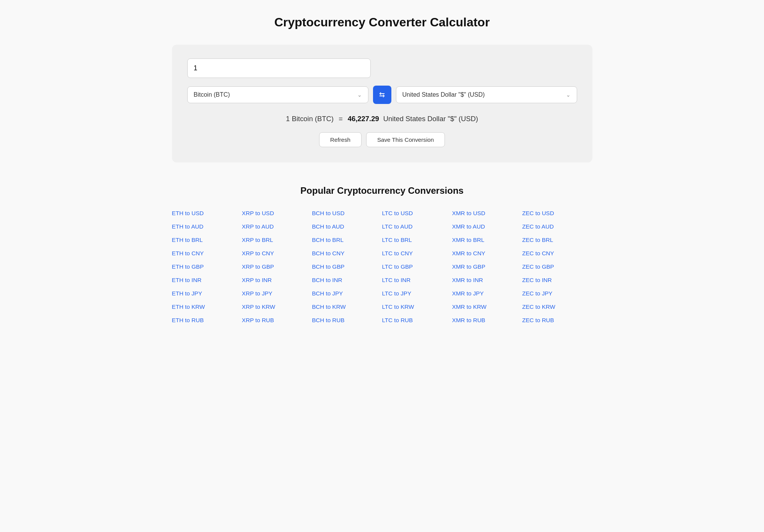  What do you see at coordinates (487, 213) in the screenshot?
I see `conversion-link: XMR to USD` at bounding box center [487, 213].